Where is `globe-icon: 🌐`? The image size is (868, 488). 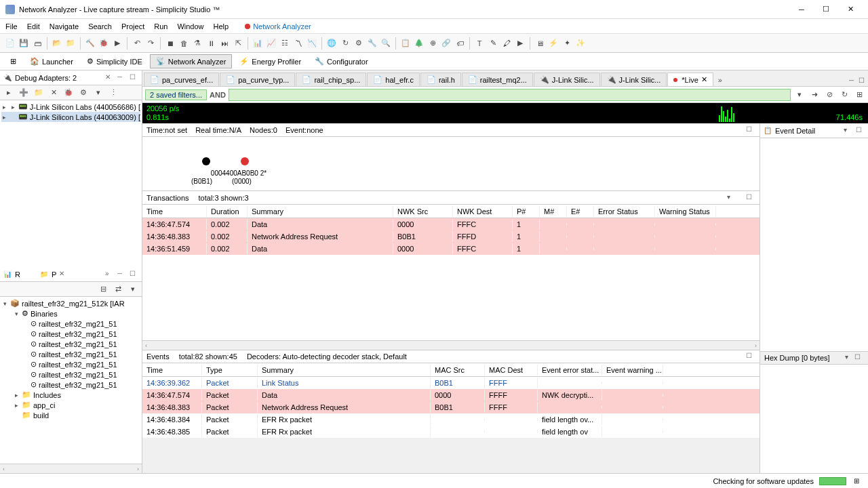 globe-icon: 🌐 is located at coordinates (332, 43).